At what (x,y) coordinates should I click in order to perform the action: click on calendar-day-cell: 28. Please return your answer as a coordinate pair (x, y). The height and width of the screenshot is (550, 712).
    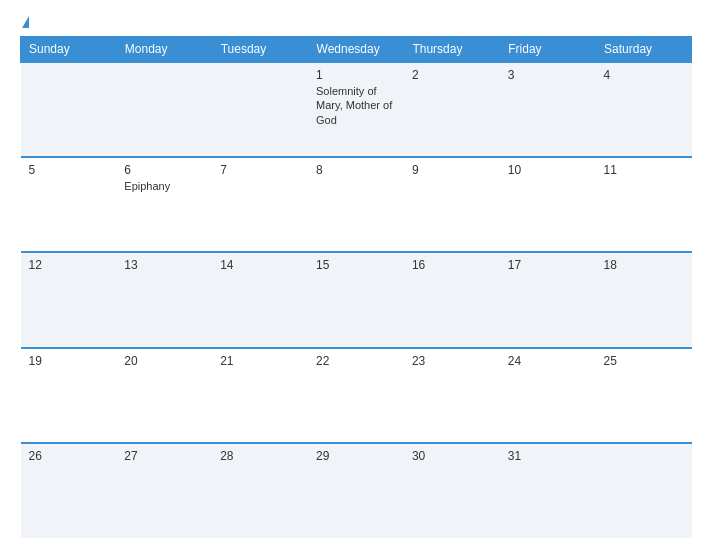
    Looking at the image, I should click on (260, 490).